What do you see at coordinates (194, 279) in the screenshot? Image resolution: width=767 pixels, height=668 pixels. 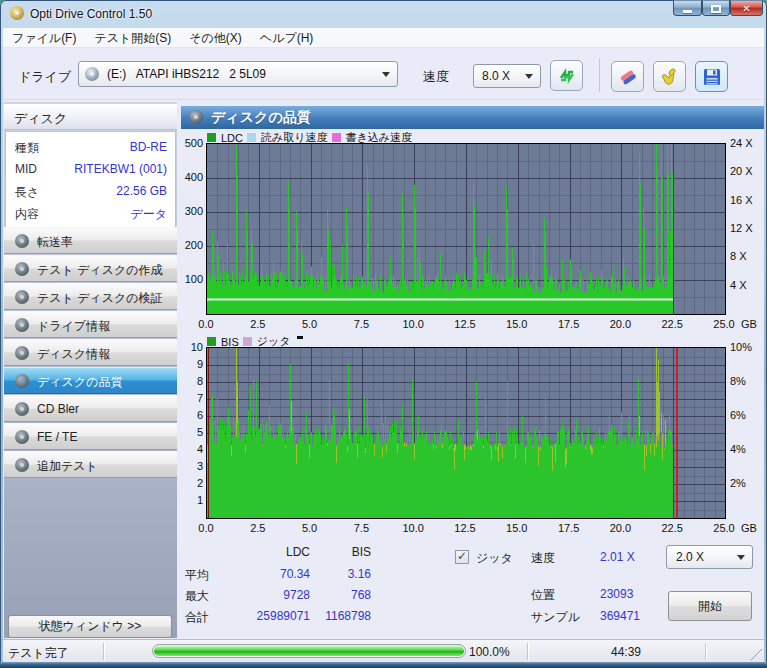 I see `axis-tick-label: 100` at bounding box center [194, 279].